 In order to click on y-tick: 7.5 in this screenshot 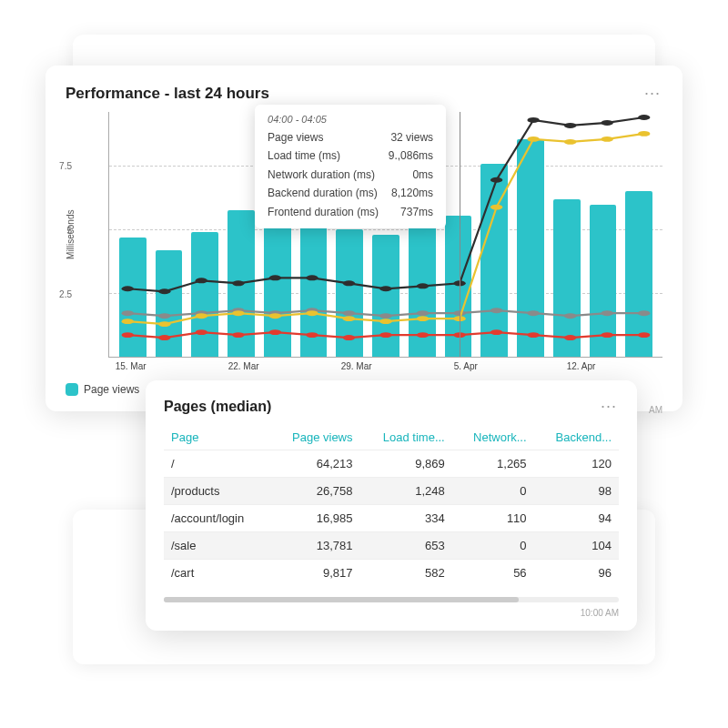, I will do `click(58, 166)`.